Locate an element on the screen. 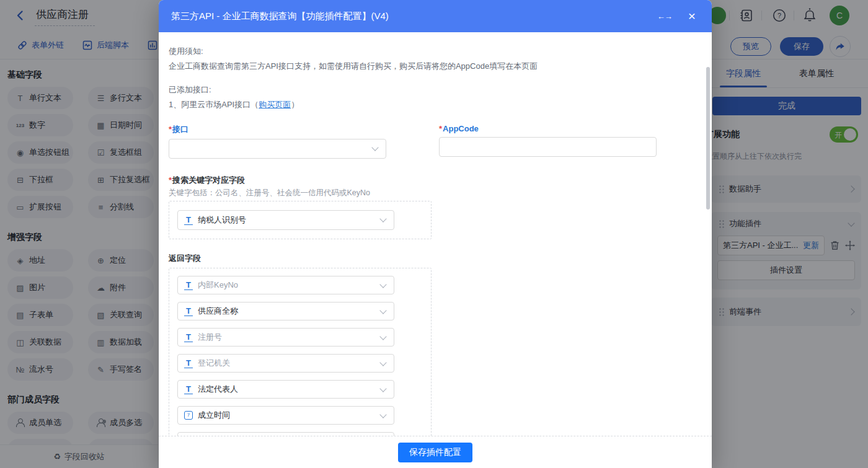 This screenshot has width=868, height=468. select-value: 供应商全称 is located at coordinates (218, 311).